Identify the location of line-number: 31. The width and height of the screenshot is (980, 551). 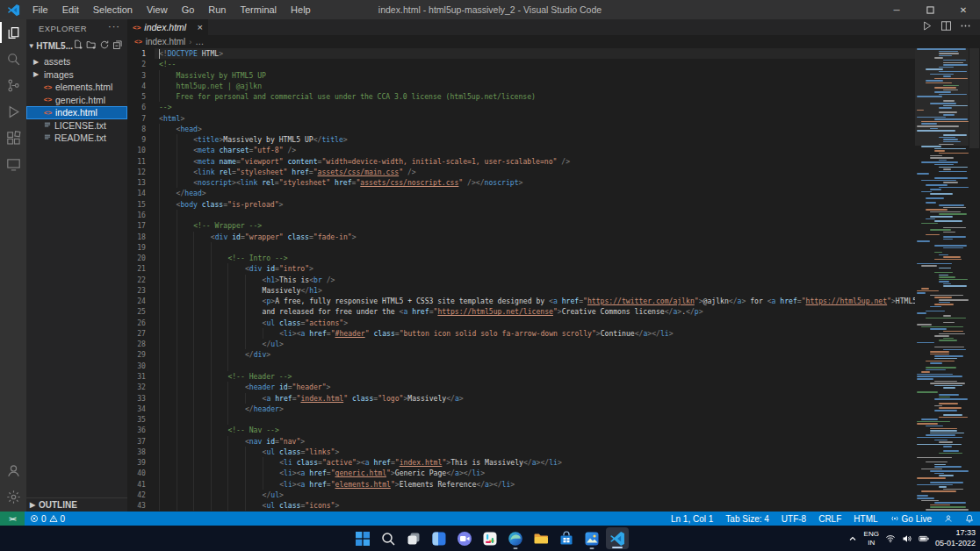
(141, 376).